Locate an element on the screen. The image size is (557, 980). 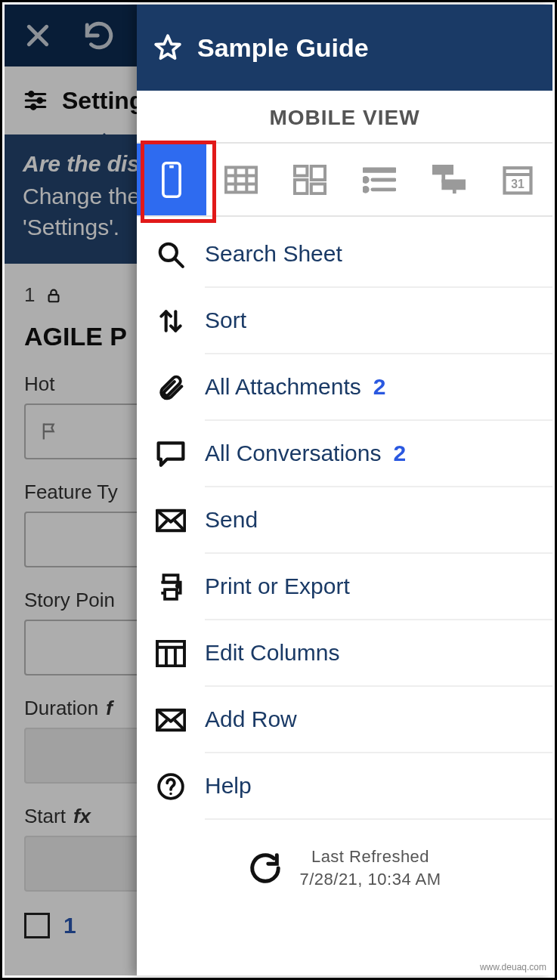
menu-label: Send is located at coordinates (231, 520).